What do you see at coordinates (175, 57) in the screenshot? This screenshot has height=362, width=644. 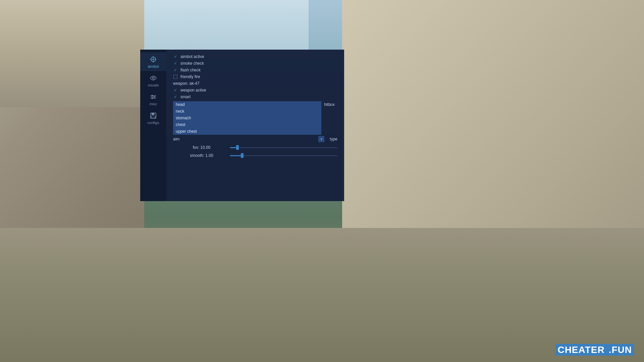 I see `aimbot-active-checkbox: ✓` at bounding box center [175, 57].